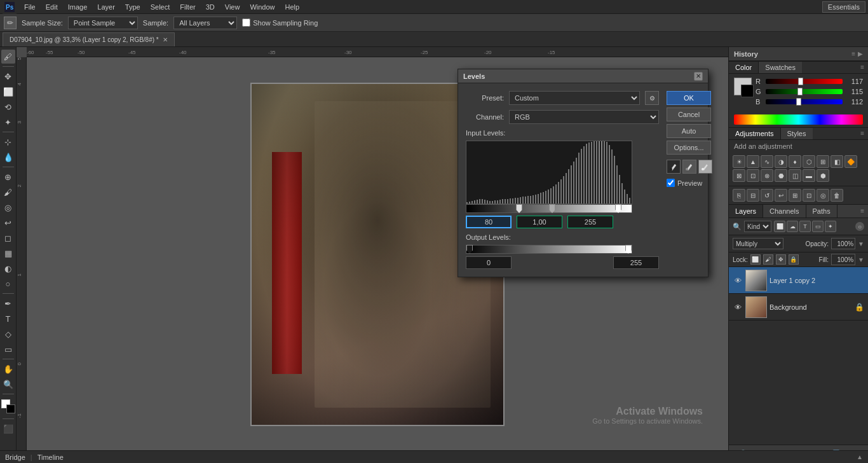 Image resolution: width=868 pixels, height=463 pixels. I want to click on tool-screen-mode: ⬛, so click(8, 429).